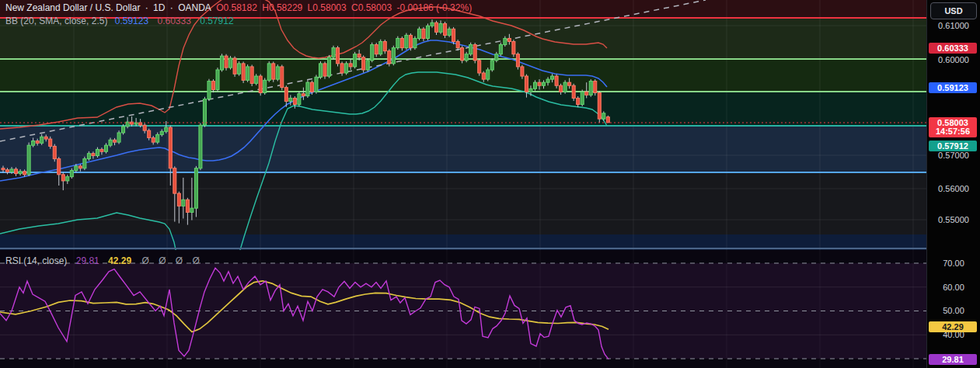 This screenshot has width=980, height=368. What do you see at coordinates (953, 88) in the screenshot?
I see `bb-basis-badge: 0.59123` at bounding box center [953, 88].